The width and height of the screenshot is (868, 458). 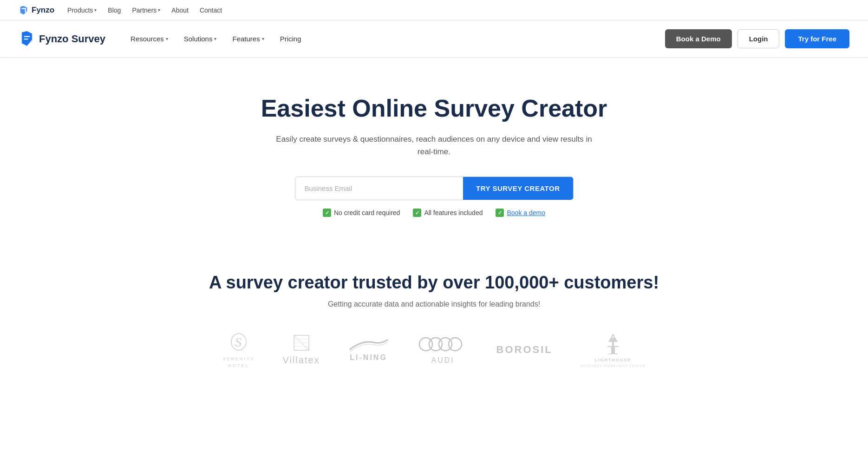 What do you see at coordinates (434, 213) in the screenshot?
I see `hero-features: ✓ No credit card required ✓ All features…` at bounding box center [434, 213].